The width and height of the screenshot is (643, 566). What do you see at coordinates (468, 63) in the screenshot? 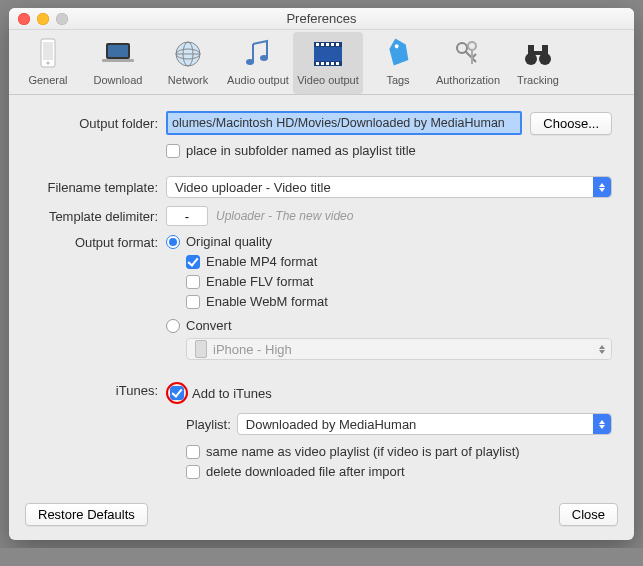
I see `tab-authorization: Authorization` at bounding box center [468, 63].